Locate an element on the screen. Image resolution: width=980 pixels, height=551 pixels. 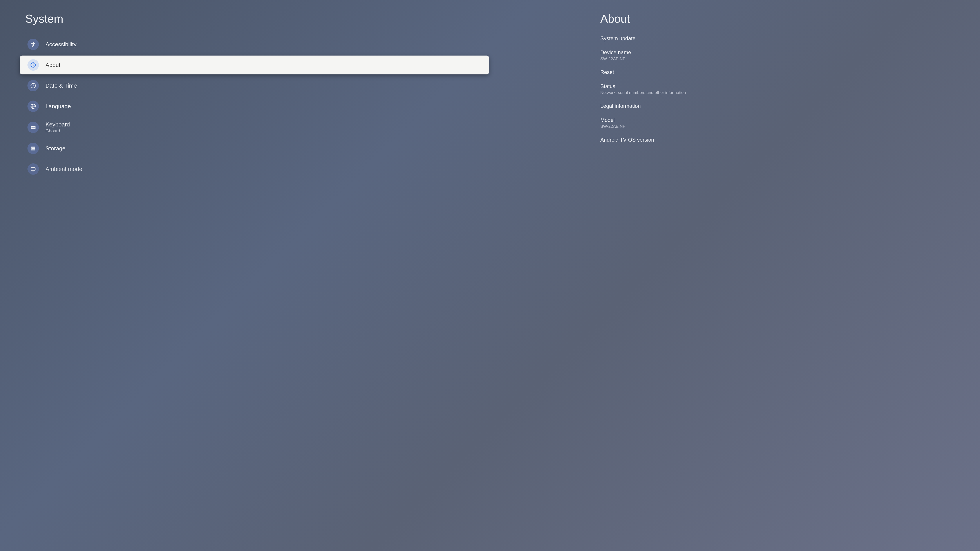
menu-label: Keyboard is located at coordinates (58, 125).